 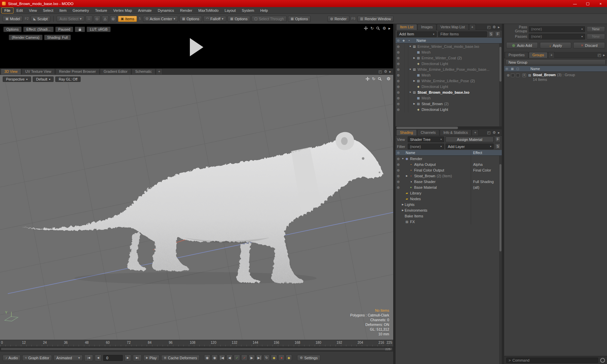 What do you see at coordinates (449, 187) in the screenshot?
I see `shader-tree-row: ◎ ● Base Material (all) ▾` at bounding box center [449, 187].